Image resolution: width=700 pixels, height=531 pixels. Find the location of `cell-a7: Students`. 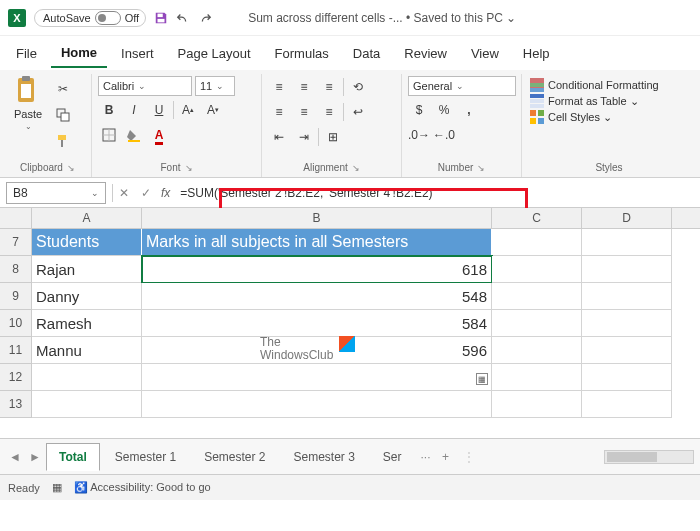

cell-a7: Students is located at coordinates (87, 242).